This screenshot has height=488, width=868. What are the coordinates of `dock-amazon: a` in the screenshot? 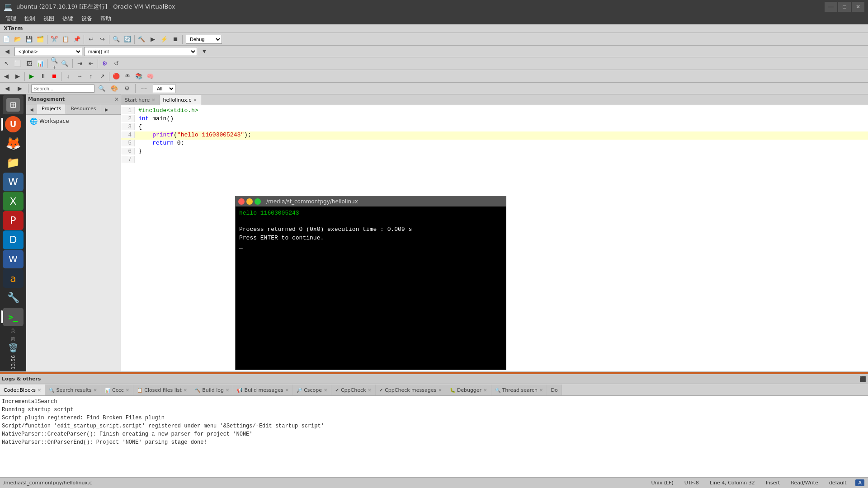 It's located at (13, 278).